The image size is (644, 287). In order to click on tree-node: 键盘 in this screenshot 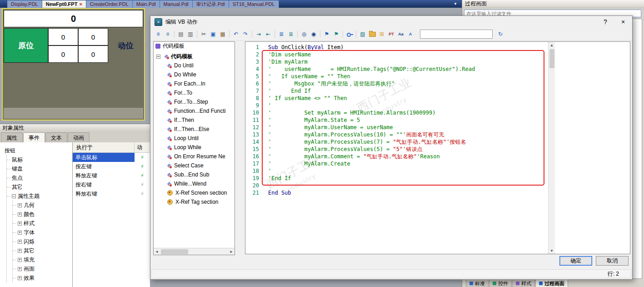, I will do `click(40, 169)`.